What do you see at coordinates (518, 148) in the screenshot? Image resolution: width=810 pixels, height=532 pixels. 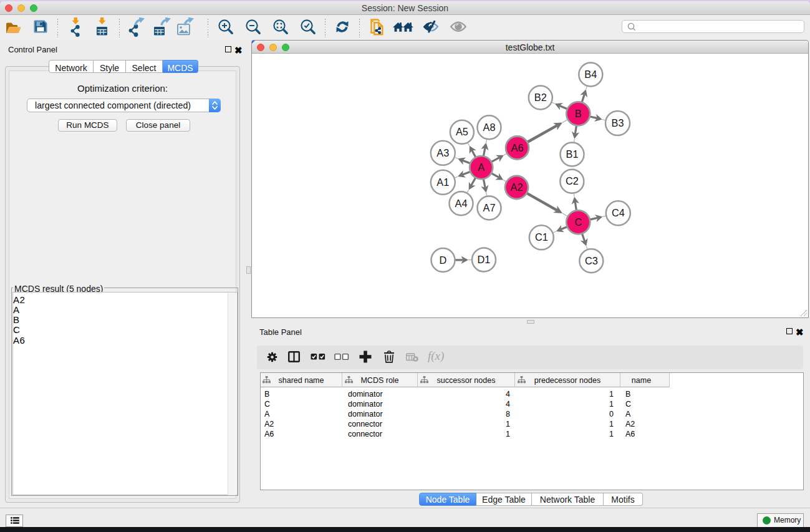 I see `svg-text: A6` at bounding box center [518, 148].